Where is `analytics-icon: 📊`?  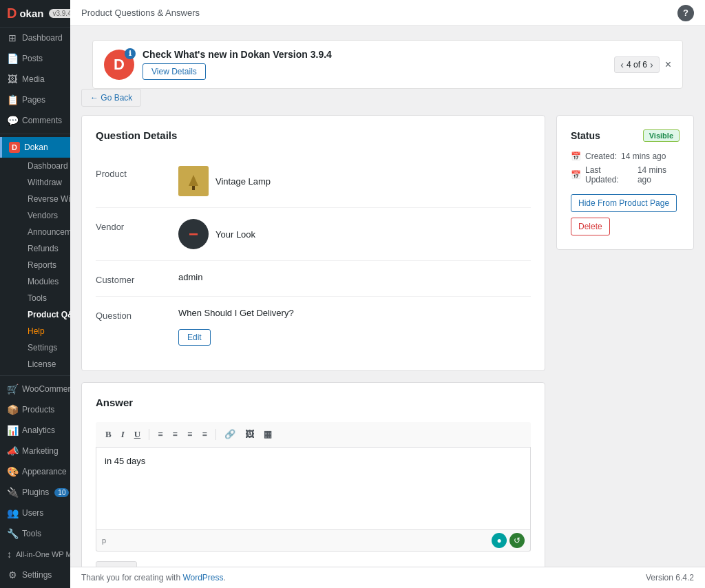
analytics-icon: 📊 is located at coordinates (12, 430).